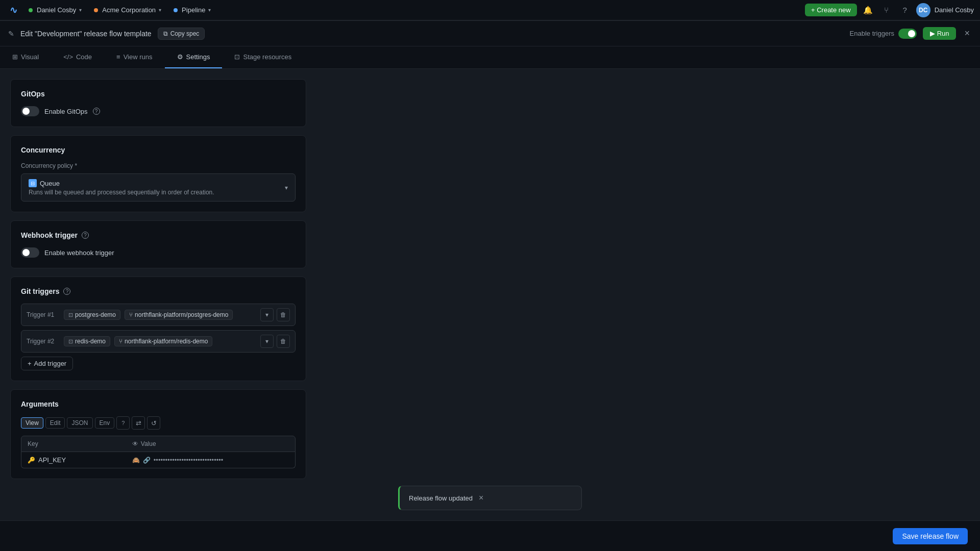 This screenshot has height=551, width=980. What do you see at coordinates (96, 111) in the screenshot?
I see `gitops-help-icon: ?` at bounding box center [96, 111].